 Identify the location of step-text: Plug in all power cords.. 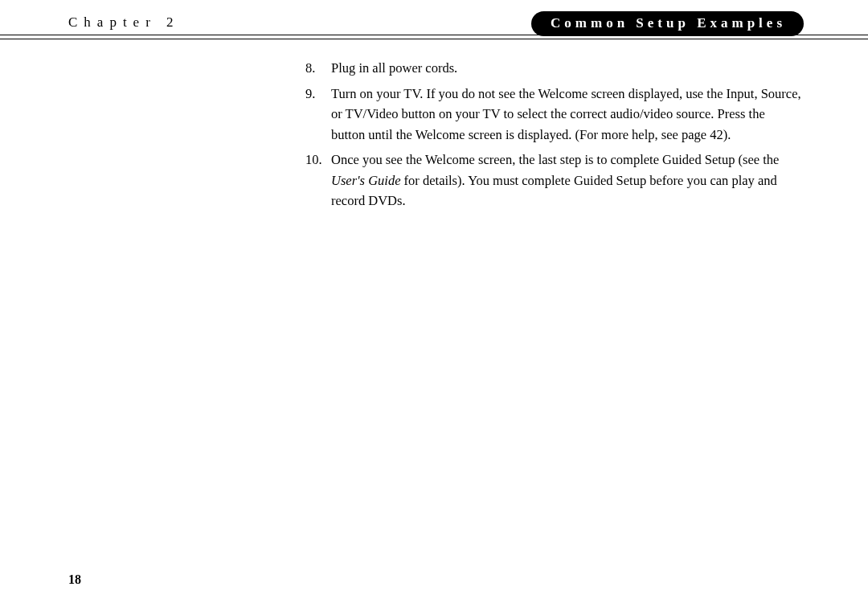
(394, 68).